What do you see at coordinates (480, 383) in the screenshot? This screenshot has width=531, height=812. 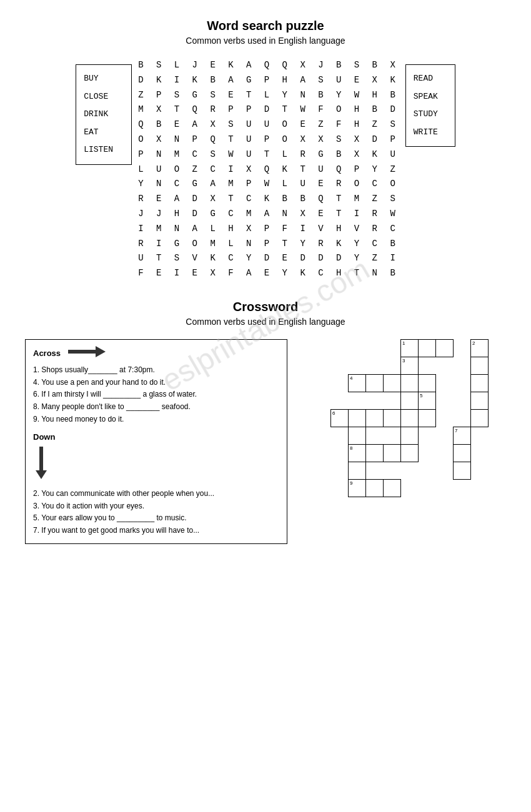 I see `cw-cell-r3c9` at bounding box center [480, 383].